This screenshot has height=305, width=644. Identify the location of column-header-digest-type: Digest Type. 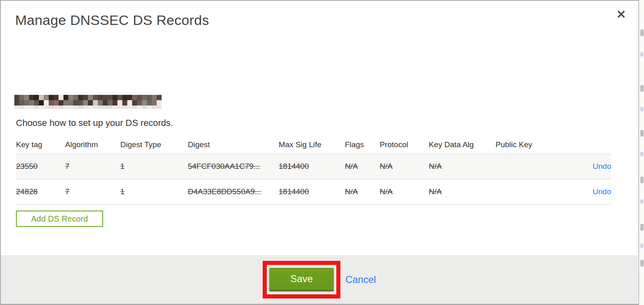
(154, 145).